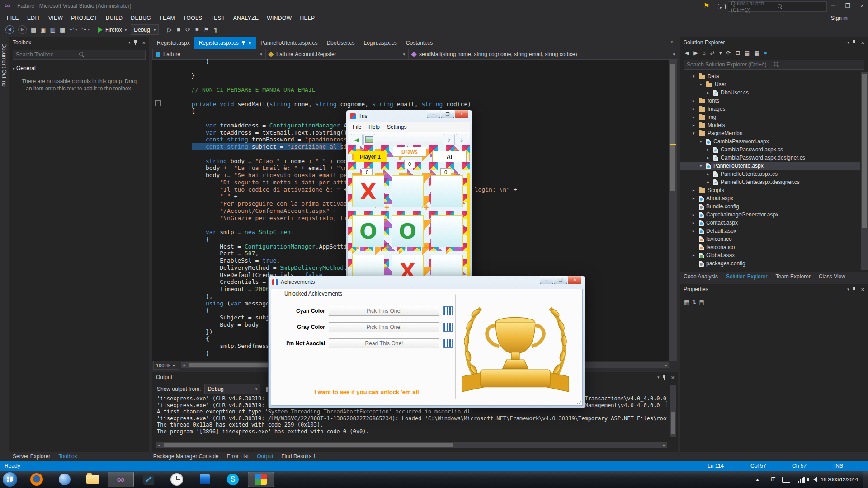 Image resolution: width=868 pixels, height=488 pixels. Describe the element at coordinates (816, 479) in the screenshot. I see `tray-volume-icon` at that location.